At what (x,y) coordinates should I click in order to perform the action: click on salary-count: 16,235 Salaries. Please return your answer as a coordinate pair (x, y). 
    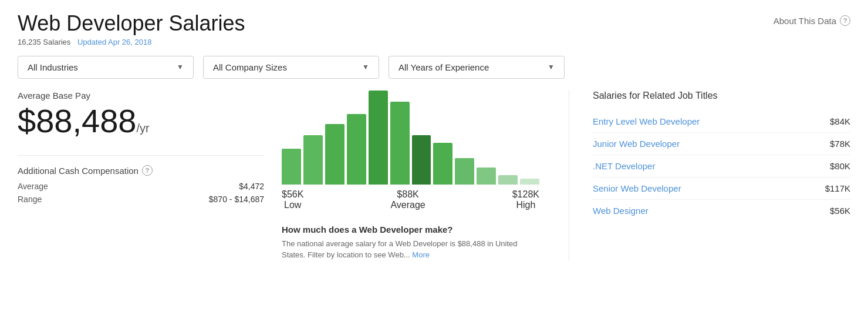
    Looking at the image, I should click on (44, 42).